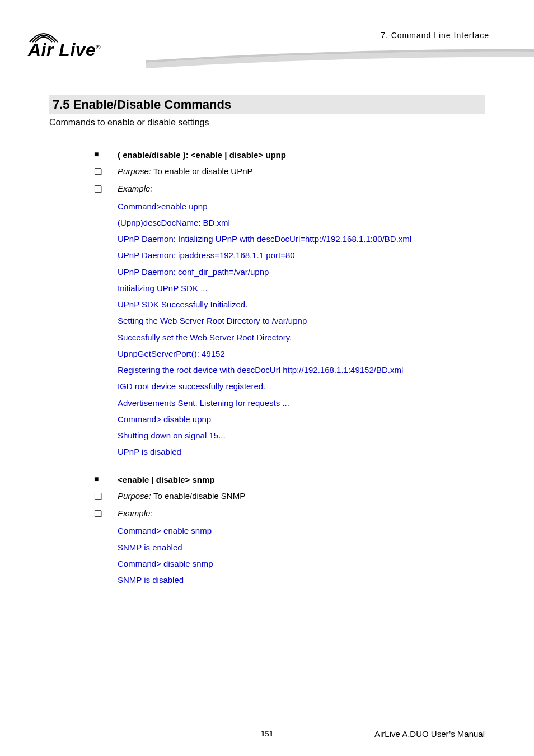 This screenshot has height=756, width=534. What do you see at coordinates (301, 223) in the screenshot?
I see `code-line: (Upnp)descDocName: BD.xml` at bounding box center [301, 223].